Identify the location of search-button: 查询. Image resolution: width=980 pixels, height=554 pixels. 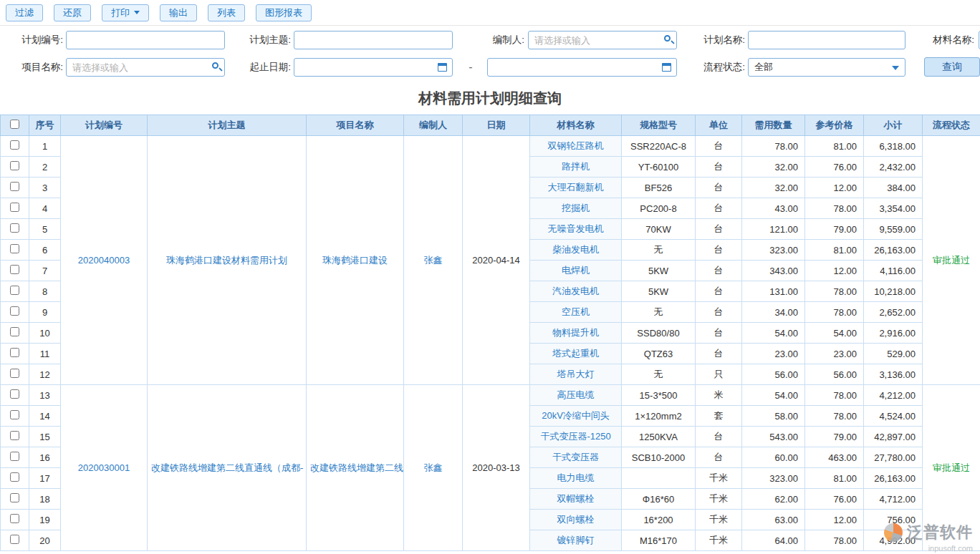
(952, 67).